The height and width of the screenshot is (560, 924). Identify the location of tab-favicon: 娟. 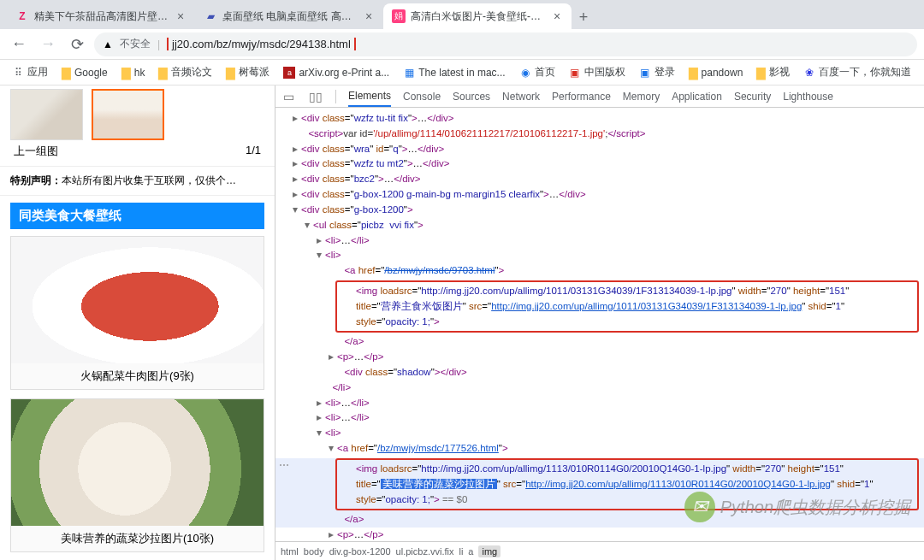
(399, 16).